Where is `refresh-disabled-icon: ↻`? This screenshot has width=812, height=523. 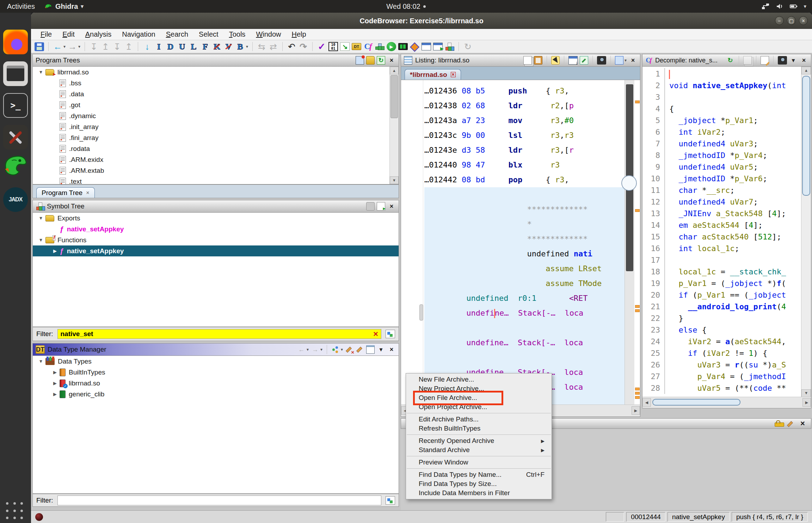 refresh-disabled-icon: ↻ is located at coordinates (468, 47).